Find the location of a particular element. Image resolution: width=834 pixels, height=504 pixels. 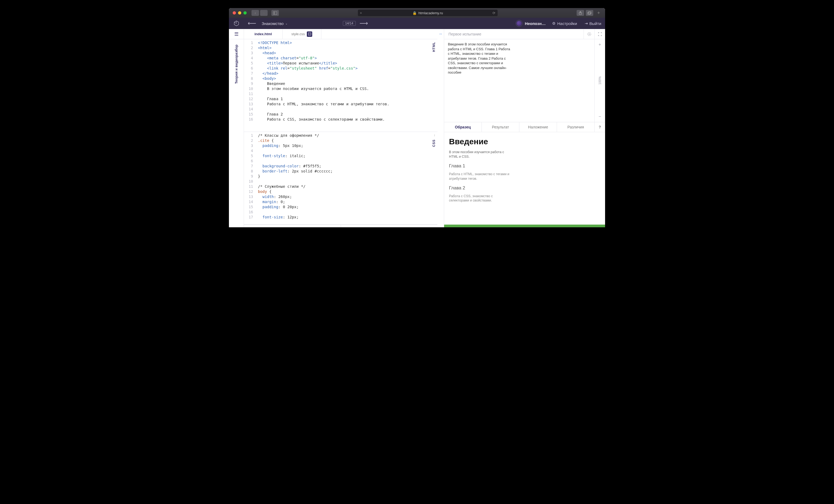

tab-label: index.html is located at coordinates (263, 34).